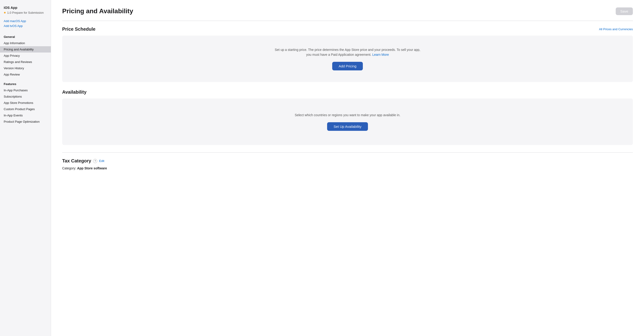  Describe the element at coordinates (348, 59) in the screenshot. I see `price-schedule-box: Set up a starting price. The price deter…` at that location.